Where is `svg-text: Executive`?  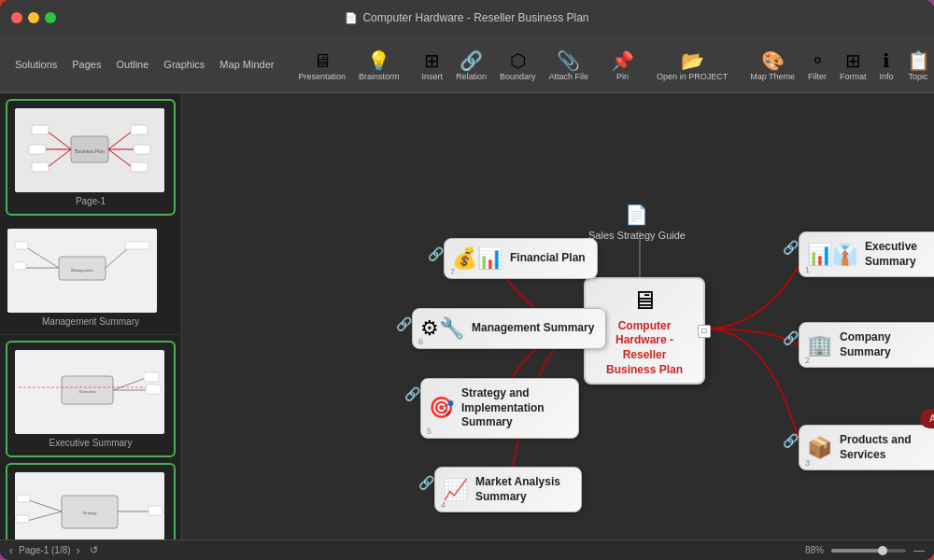
svg-text: Executive is located at coordinates (88, 392).